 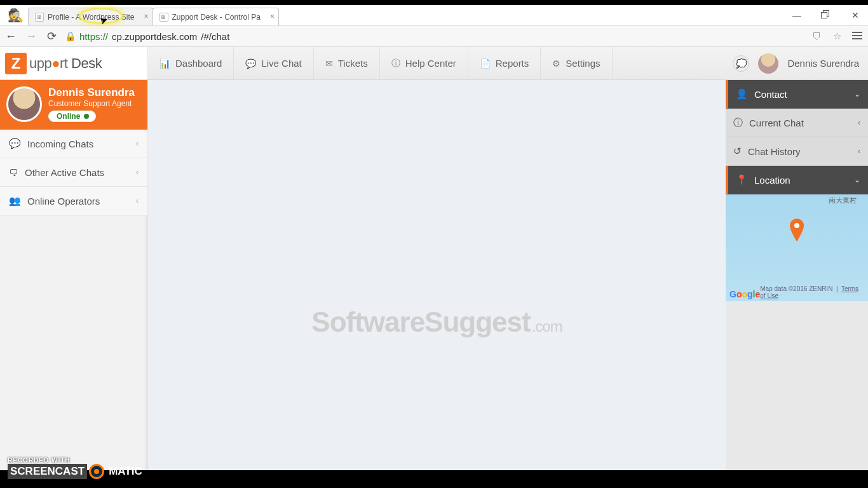 What do you see at coordinates (424, 64) in the screenshot?
I see `nav-help-center: ⓘHelp Center` at bounding box center [424, 64].